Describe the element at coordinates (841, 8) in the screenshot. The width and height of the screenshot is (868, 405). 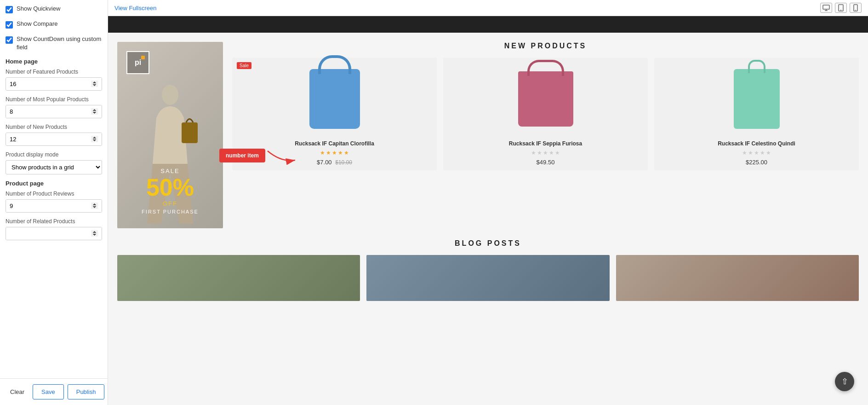
I see `device-icons` at that location.